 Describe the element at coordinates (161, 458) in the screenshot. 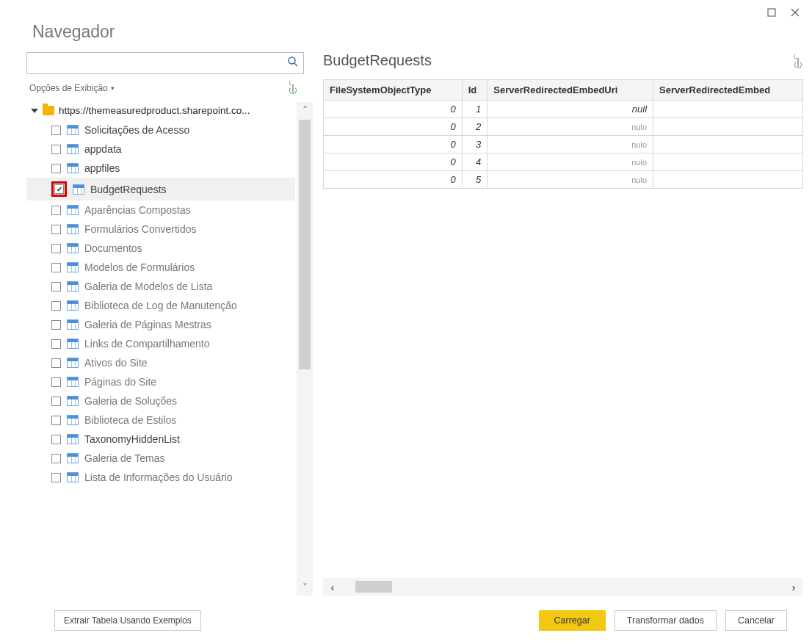

I see `tree-item: Galeria de Temas` at that location.